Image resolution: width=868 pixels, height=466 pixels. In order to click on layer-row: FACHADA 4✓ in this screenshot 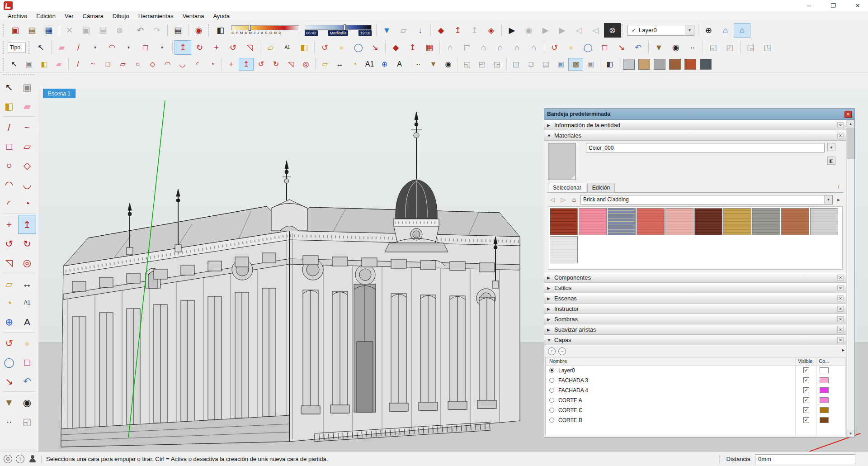, I will do `click(695, 390)`.